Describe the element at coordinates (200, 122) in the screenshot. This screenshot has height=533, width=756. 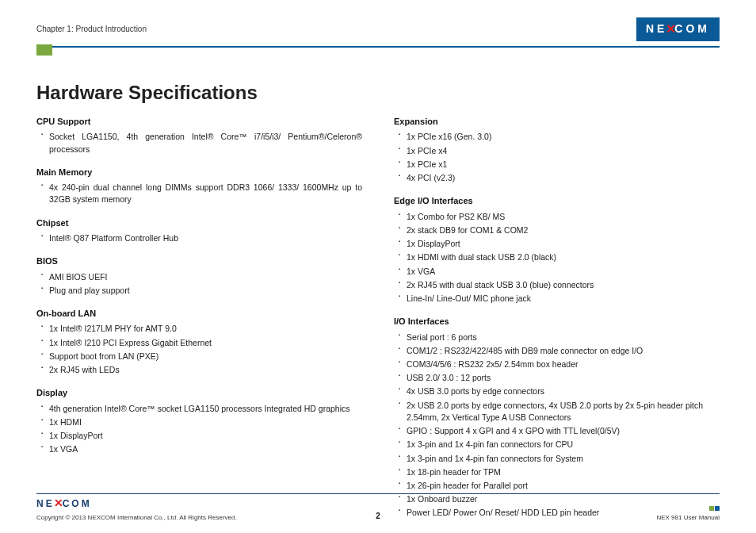
I see `section-heading: CPU Support` at that location.